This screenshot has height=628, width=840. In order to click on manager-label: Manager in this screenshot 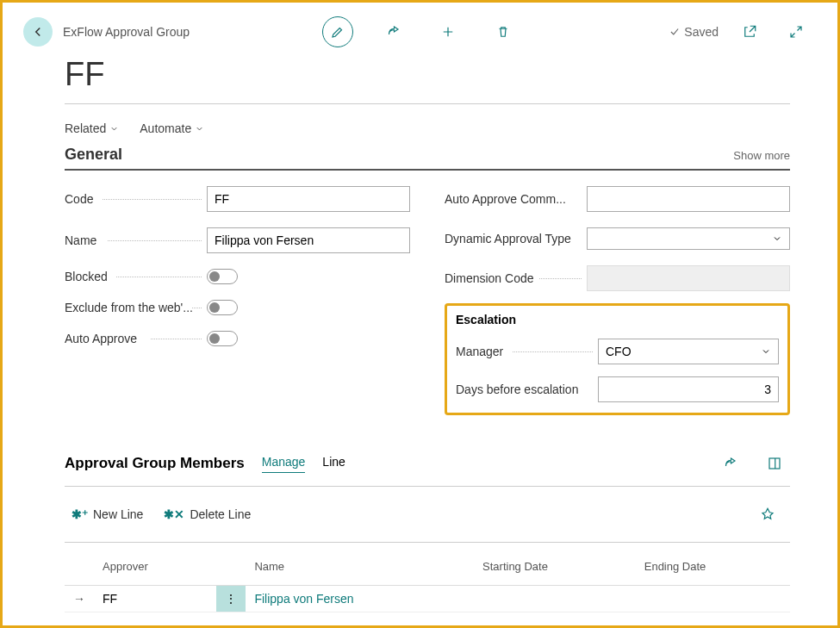, I will do `click(527, 351)`.